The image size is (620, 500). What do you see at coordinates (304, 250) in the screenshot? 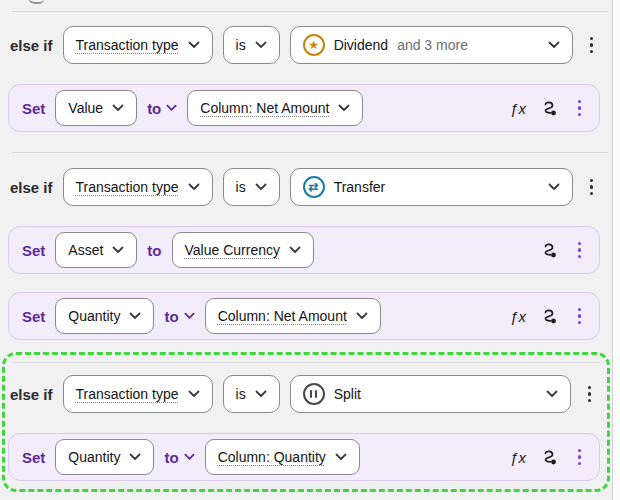
I see `action-row-set-asset: Set Asset to Value Currency` at bounding box center [304, 250].